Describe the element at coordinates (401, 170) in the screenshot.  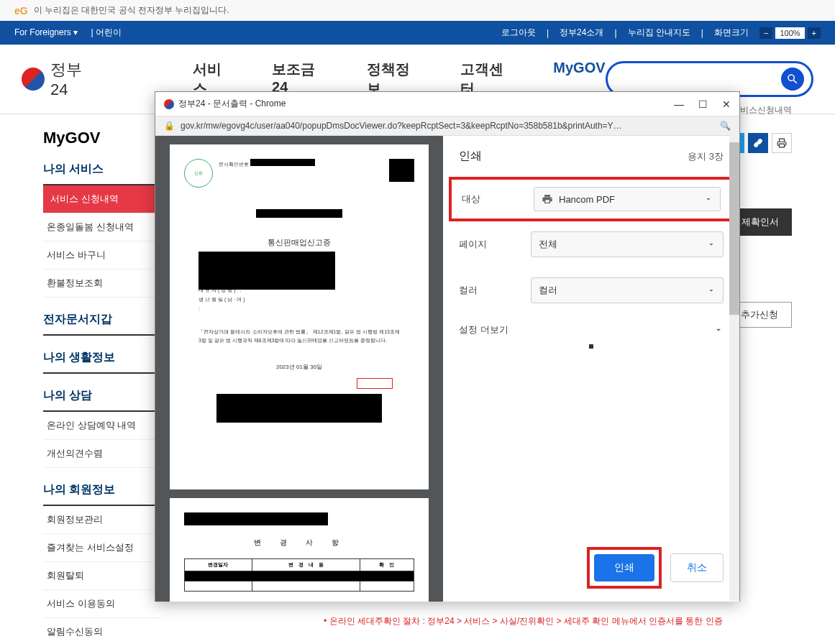
I see `redacted-top-right` at that location.